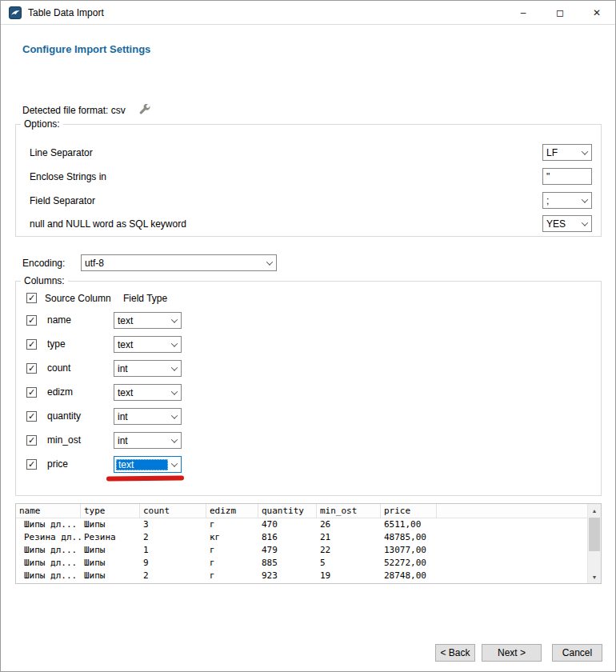  I want to click on column-name-label: min_ost, so click(64, 440).